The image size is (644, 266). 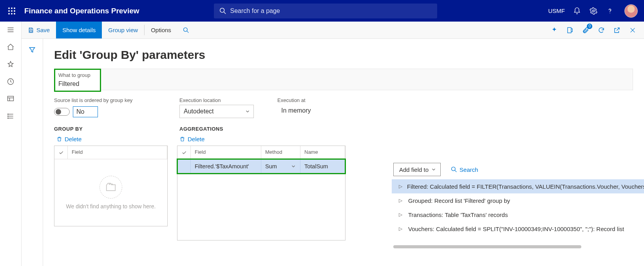 What do you see at coordinates (577, 11) in the screenshot?
I see `bell-icon` at bounding box center [577, 11].